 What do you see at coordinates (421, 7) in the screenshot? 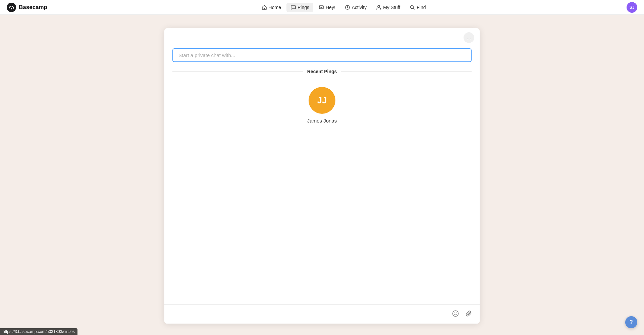
I see `nav-label-find: Find` at bounding box center [421, 7].